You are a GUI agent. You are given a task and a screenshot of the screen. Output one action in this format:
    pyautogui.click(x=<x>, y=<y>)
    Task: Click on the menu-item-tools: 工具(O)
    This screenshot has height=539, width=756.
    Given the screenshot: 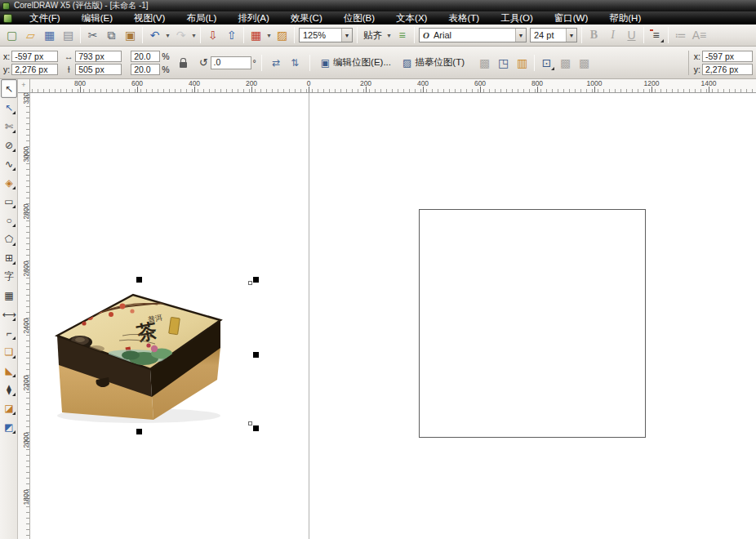 What is the action you would take?
    pyautogui.click(x=517, y=18)
    